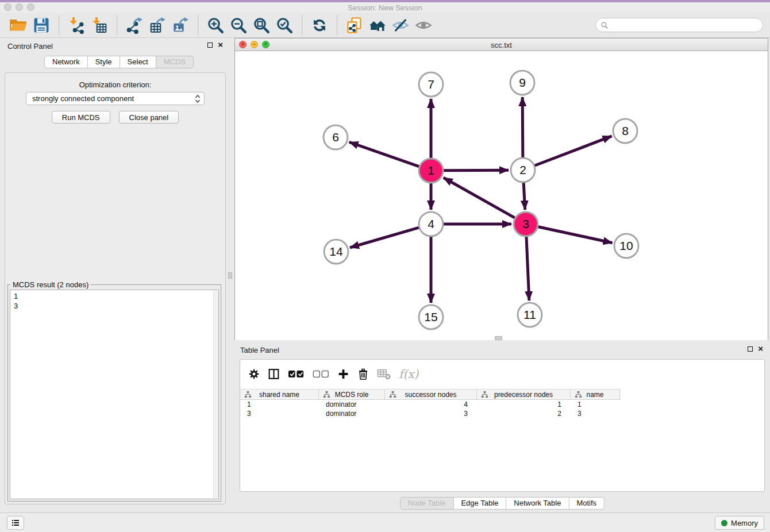  What do you see at coordinates (216, 394) in the screenshot?
I see `result-scrollbar` at bounding box center [216, 394].